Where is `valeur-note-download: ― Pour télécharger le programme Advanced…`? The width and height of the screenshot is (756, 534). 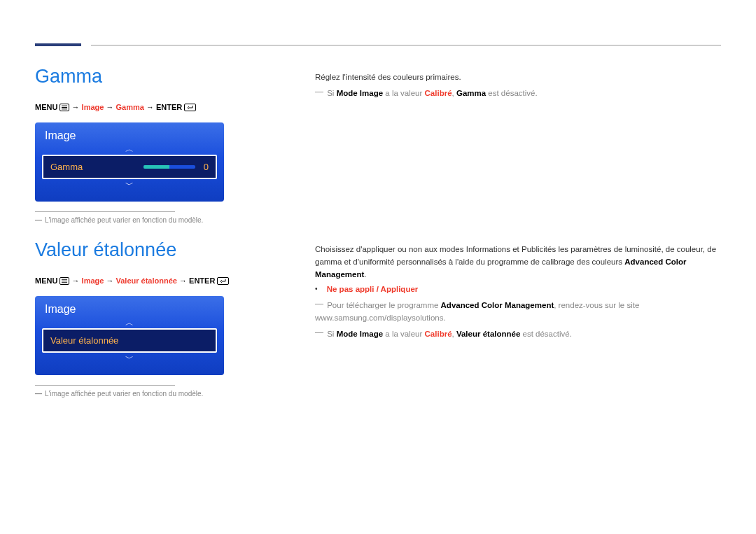
valeur-note-download: ― Pour télécharger le programme Advanced… is located at coordinates (518, 312).